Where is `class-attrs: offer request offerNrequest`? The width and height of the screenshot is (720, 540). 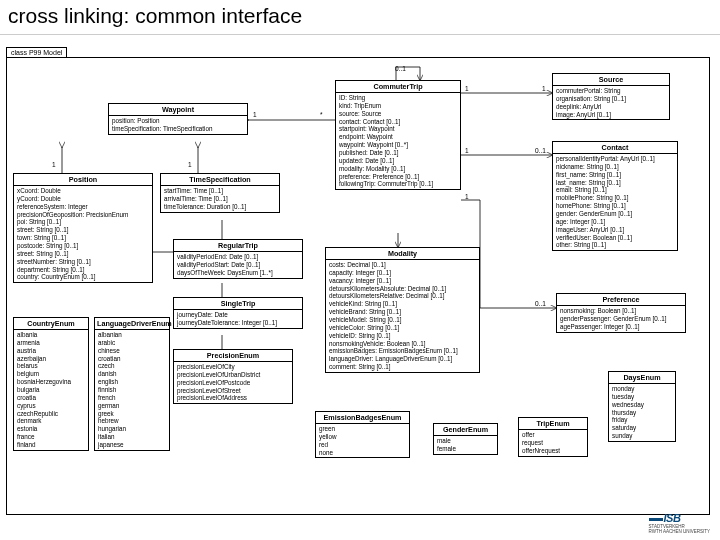 class-attrs: offer request offerNrequest is located at coordinates (553, 443).